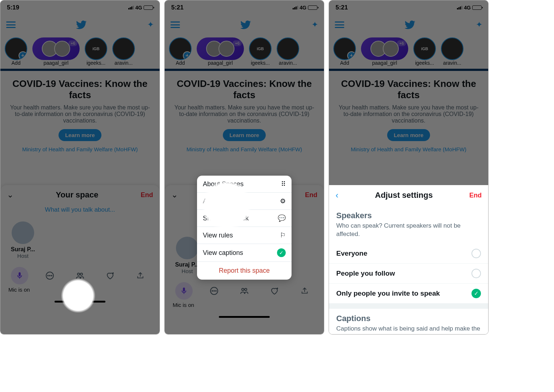  What do you see at coordinates (409, 233) in the screenshot?
I see `speakers-desc: Who can speak? Current speakers will not…` at bounding box center [409, 233].